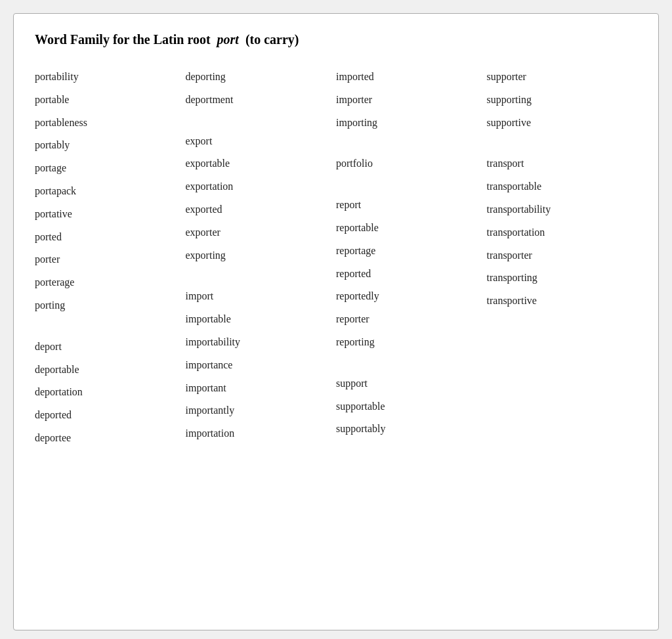 The height and width of the screenshot is (639, 672). Describe the element at coordinates (562, 278) in the screenshot. I see `word-item: transporting` at that location.